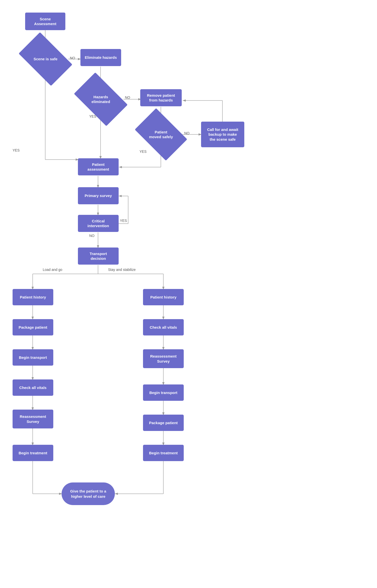  What do you see at coordinates (161, 98) in the screenshot?
I see `remove-patient-label: Remove patientfrom hazards` at bounding box center [161, 98].